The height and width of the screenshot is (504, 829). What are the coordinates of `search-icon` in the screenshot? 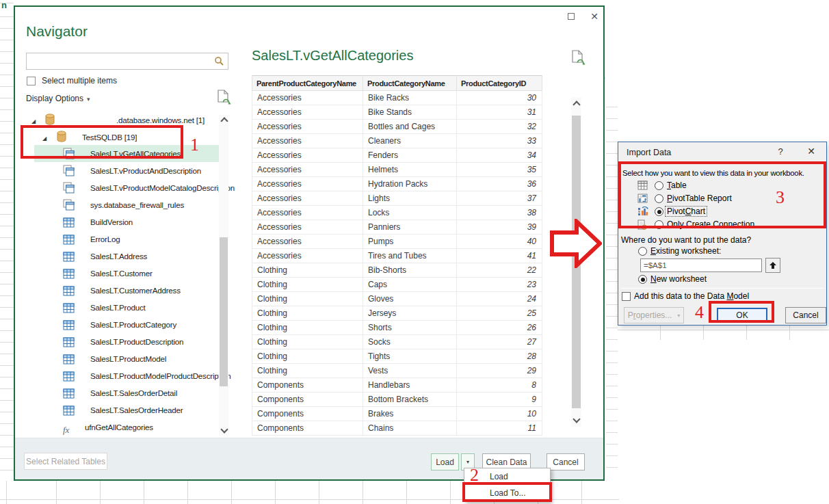 It's located at (219, 63).